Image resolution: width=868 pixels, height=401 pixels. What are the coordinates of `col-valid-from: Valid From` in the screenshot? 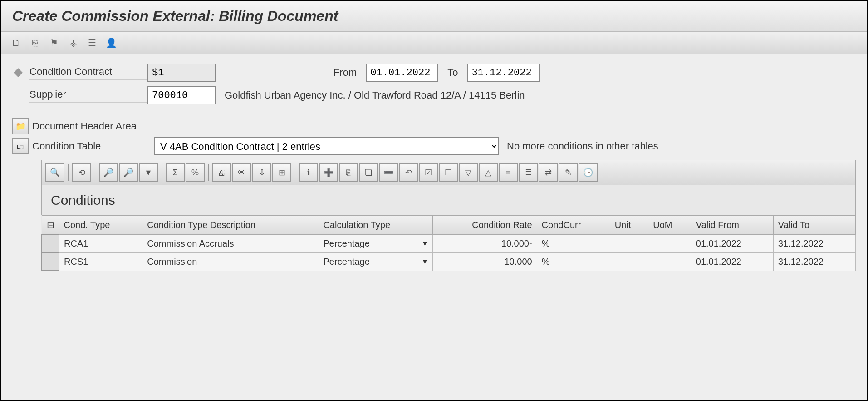 It's located at (732, 225).